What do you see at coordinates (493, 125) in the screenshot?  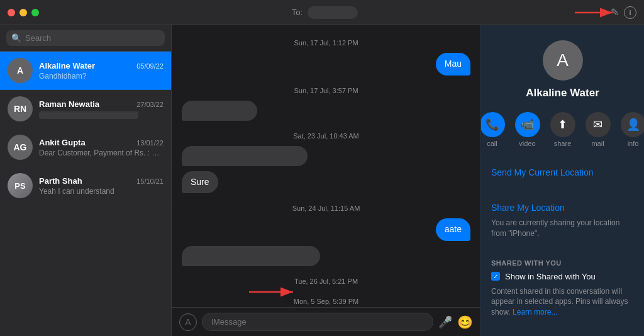 I see `call-button-circle: 📞` at bounding box center [493, 125].